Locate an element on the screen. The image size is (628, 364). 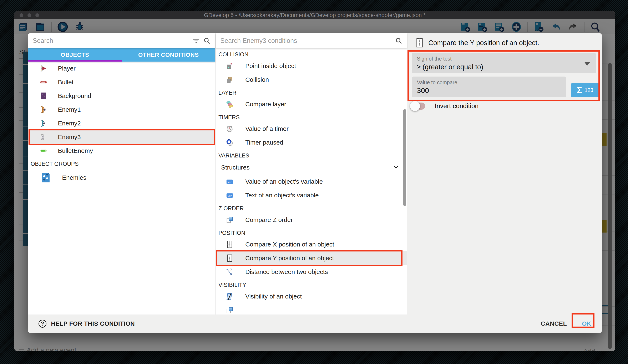
subgroup-structures: Structures is located at coordinates (312, 167).